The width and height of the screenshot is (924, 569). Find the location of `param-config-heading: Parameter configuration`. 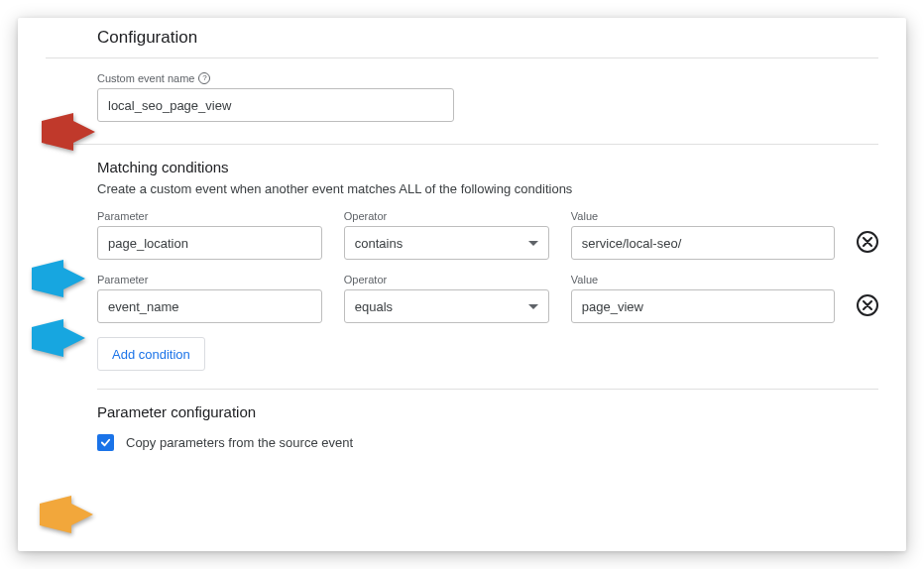

param-config-heading: Parameter configuration is located at coordinates (488, 412).